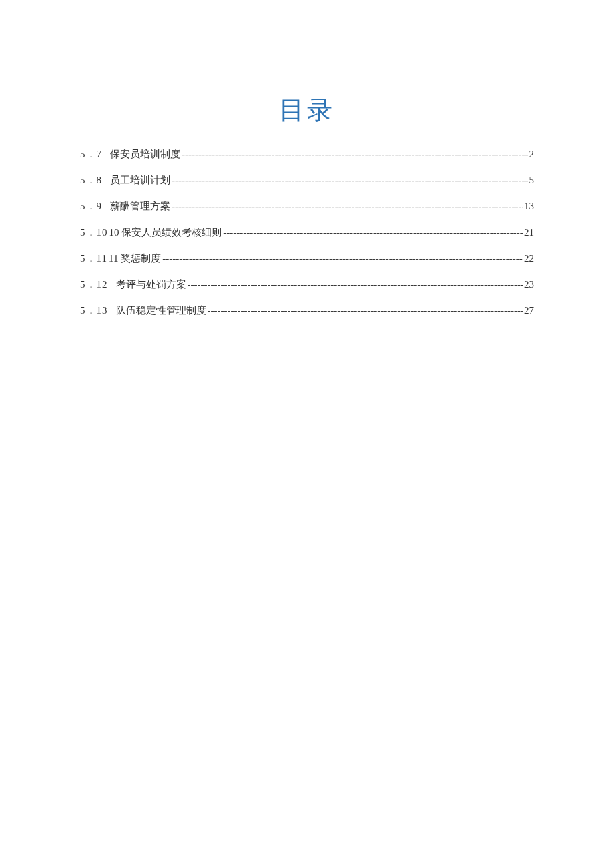 The width and height of the screenshot is (614, 868). I want to click on toc-page-number: 21, so click(529, 232).